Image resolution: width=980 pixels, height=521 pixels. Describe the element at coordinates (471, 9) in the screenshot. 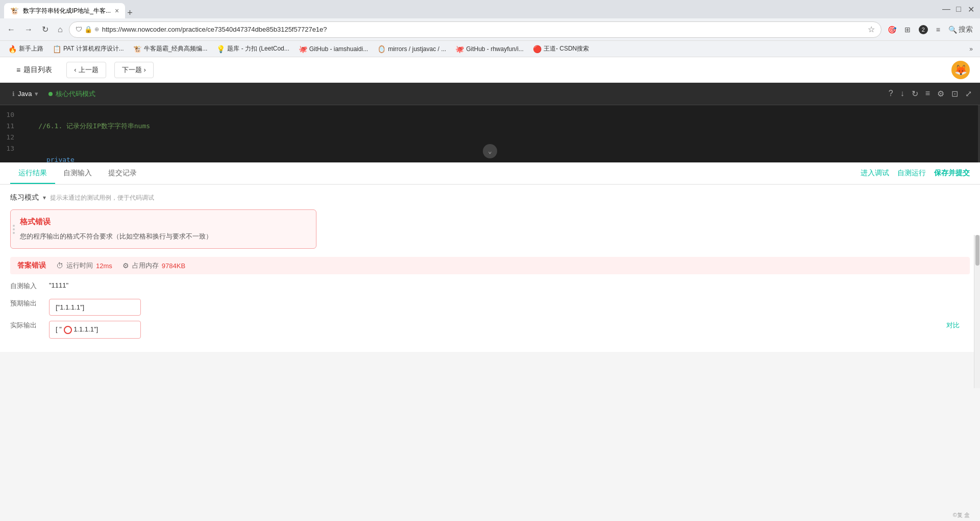

I see `browser-tabs: 🐮 数字字符串转化成IP地址_牛客... × +` at that location.